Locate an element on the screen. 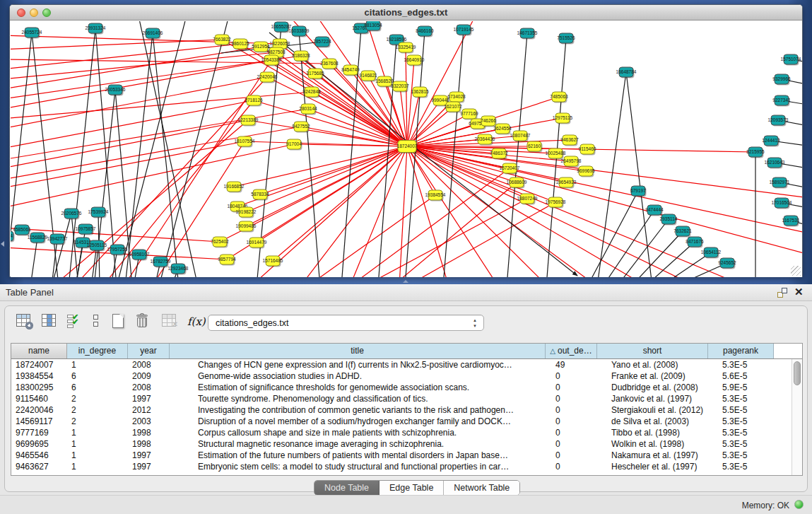 This screenshot has width=812, height=514. table-cell: Nakamura et al. (1997) is located at coordinates (660, 455).